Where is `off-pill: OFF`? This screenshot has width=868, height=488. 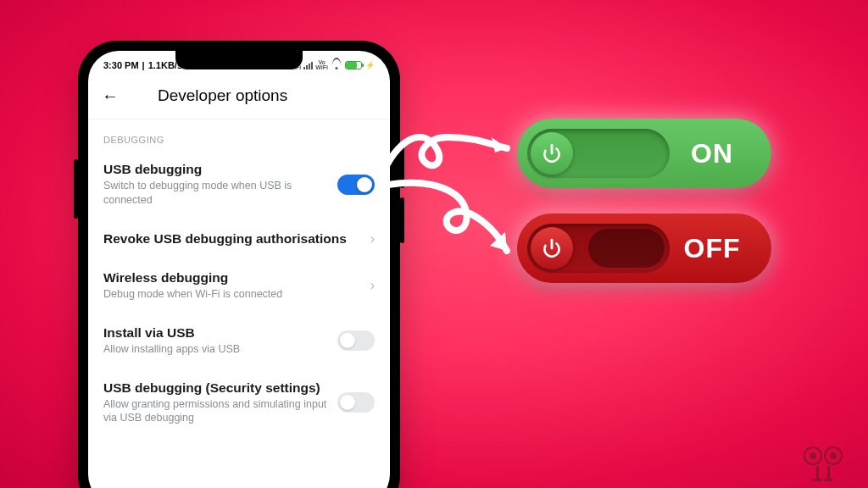
off-pill: OFF is located at coordinates (644, 248).